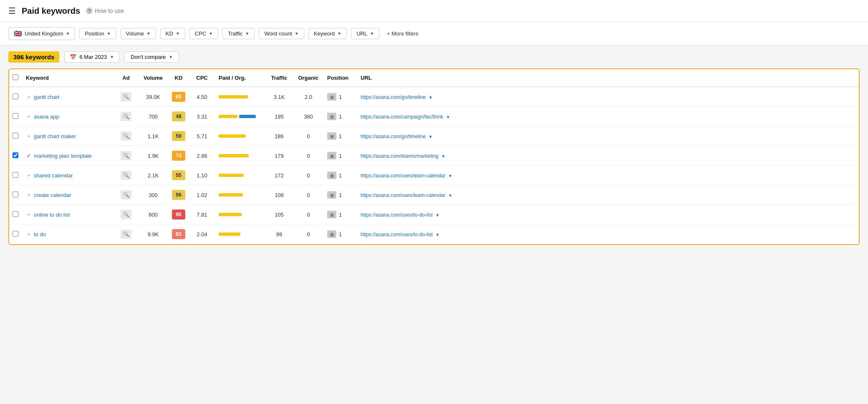  Describe the element at coordinates (247, 116) in the screenshot. I see `paid-bar-blue` at that location.